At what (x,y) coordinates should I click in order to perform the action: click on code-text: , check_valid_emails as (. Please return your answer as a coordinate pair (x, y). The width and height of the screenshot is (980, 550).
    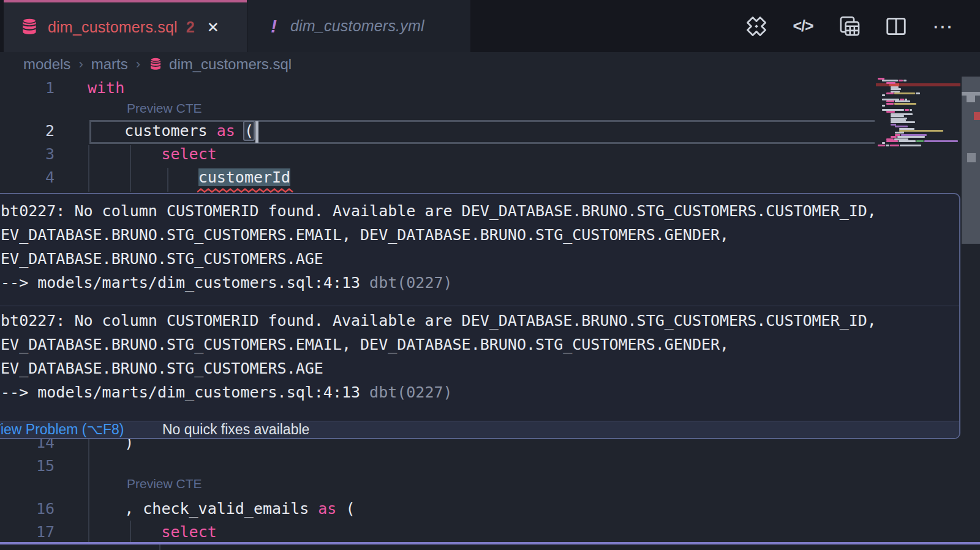
    Looking at the image, I should click on (222, 509).